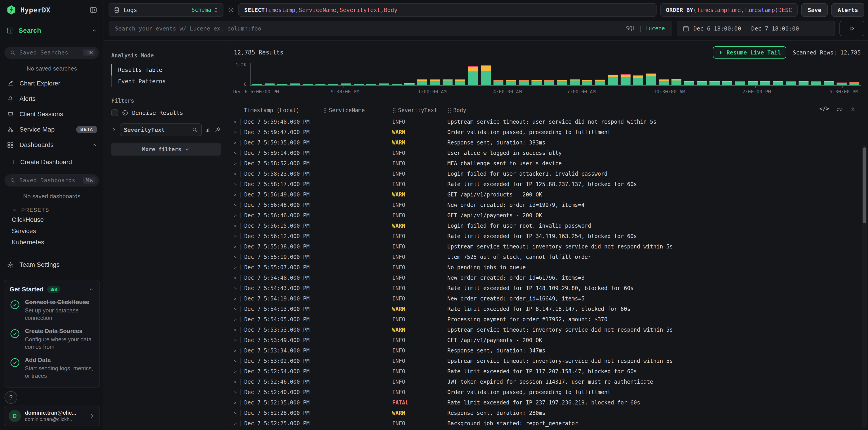 The height and width of the screenshot is (430, 868). Describe the element at coordinates (848, 10) in the screenshot. I see `alerts-button: Alerts` at that location.